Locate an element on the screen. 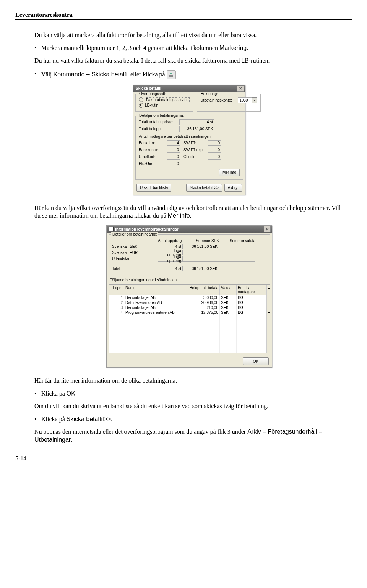  cell-value is located at coordinates (237, 269).